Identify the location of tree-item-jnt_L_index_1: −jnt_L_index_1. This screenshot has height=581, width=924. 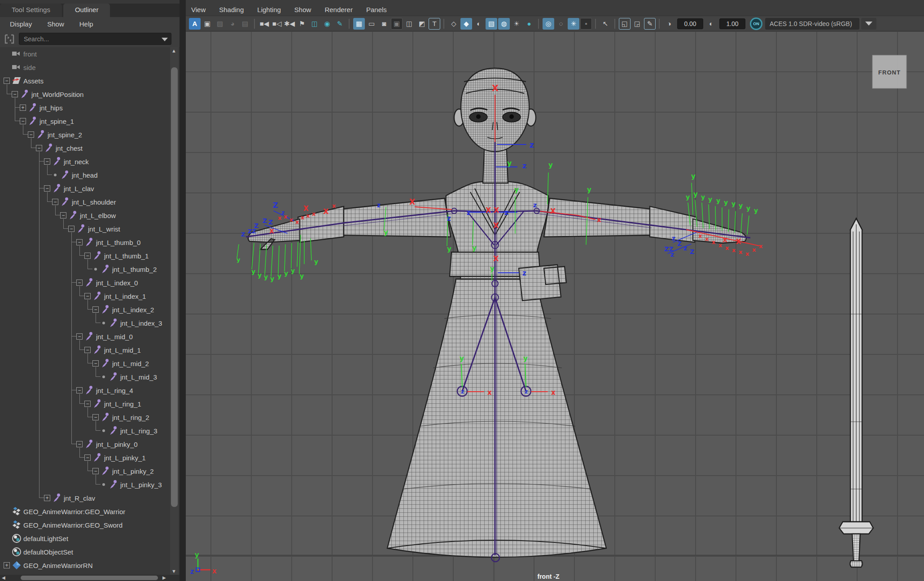
(85, 296).